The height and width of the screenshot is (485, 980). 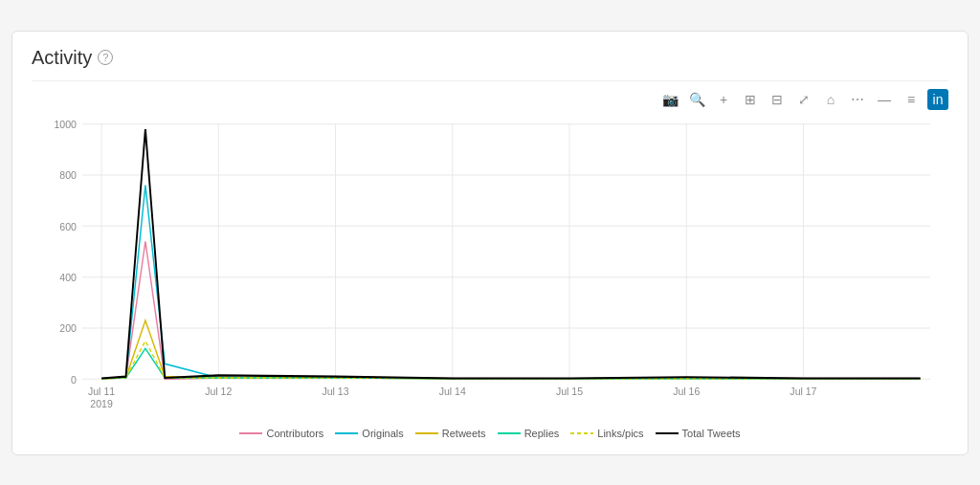 What do you see at coordinates (105, 57) in the screenshot?
I see `help-icon: ?` at bounding box center [105, 57].